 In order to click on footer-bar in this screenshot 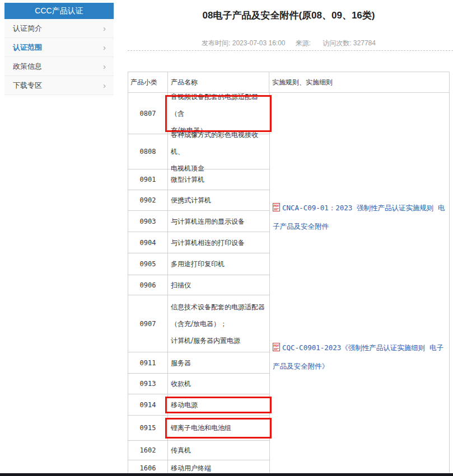, I will do `click(226, 474)`.